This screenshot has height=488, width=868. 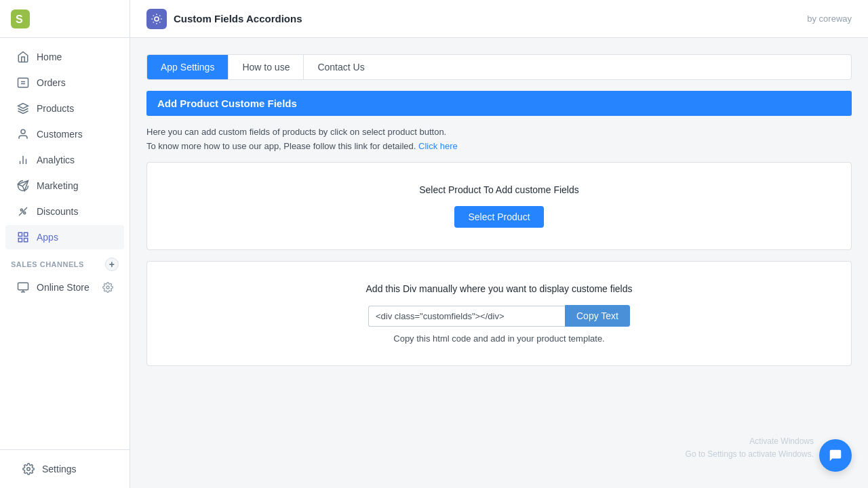 What do you see at coordinates (65, 57) in the screenshot?
I see `sidebar-item-home: Home` at bounding box center [65, 57].